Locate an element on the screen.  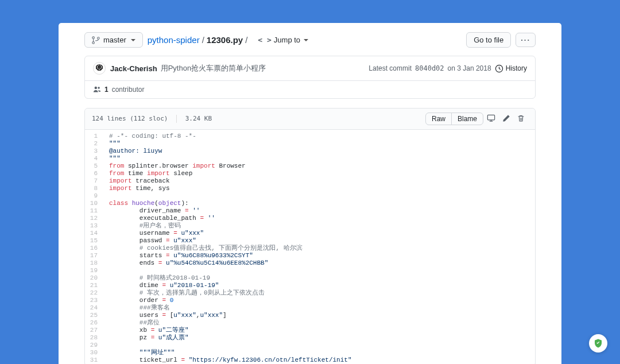
code-line: xb = u"二等座" is located at coordinates (231, 330).